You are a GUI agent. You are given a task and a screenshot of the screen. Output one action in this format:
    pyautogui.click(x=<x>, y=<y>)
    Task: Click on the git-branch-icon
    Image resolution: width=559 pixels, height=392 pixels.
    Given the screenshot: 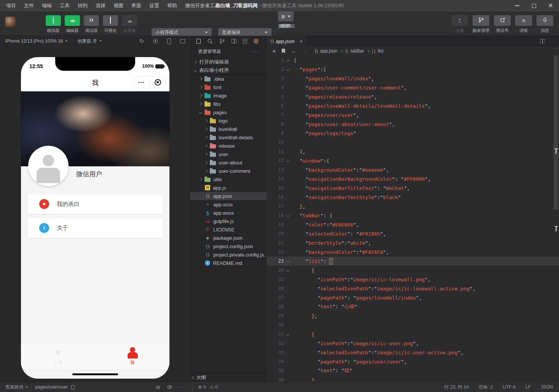 What is the action you would take?
    pyautogui.click(x=222, y=41)
    